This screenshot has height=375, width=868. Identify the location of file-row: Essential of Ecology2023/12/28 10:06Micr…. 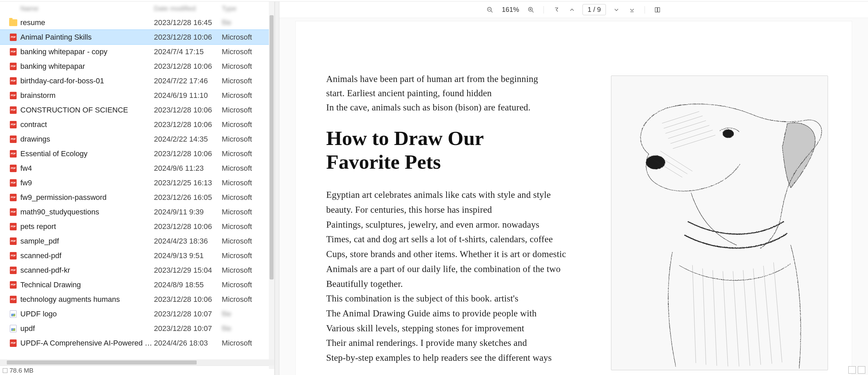
(137, 154).